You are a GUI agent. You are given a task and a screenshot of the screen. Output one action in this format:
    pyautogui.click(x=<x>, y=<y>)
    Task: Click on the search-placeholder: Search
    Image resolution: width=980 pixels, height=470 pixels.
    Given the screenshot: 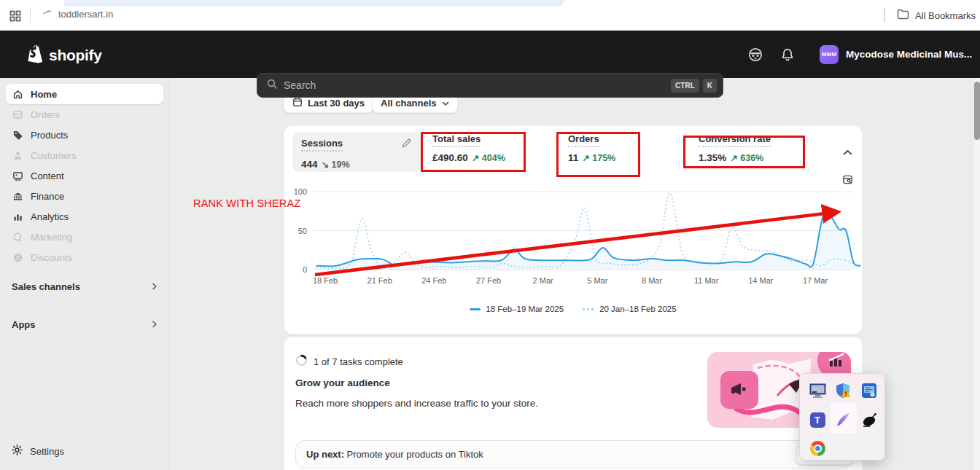 What is the action you would take?
    pyautogui.click(x=475, y=85)
    